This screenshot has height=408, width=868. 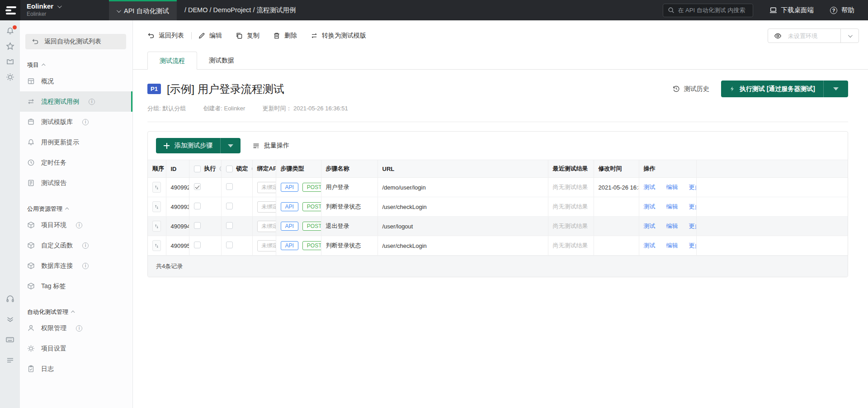 What do you see at coordinates (10, 340) in the screenshot?
I see `keyboard-icon` at bounding box center [10, 340].